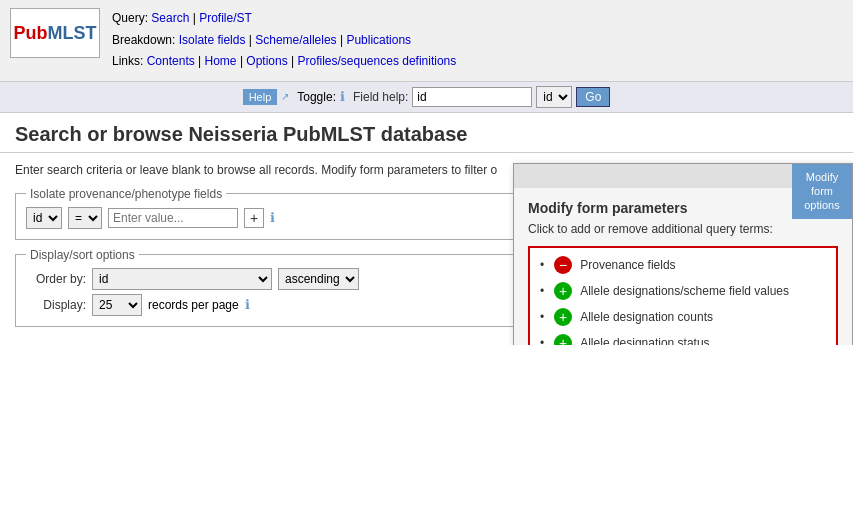 This screenshot has width=853, height=507. What do you see at coordinates (56, 34) in the screenshot?
I see `logo-text: PubMLST` at bounding box center [56, 34].